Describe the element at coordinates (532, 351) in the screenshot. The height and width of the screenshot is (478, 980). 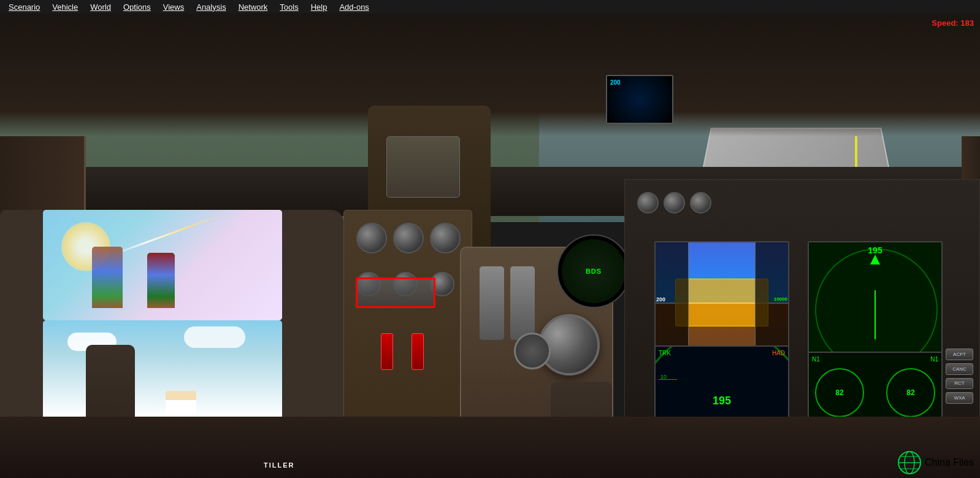
I see `cup-holder` at that location.